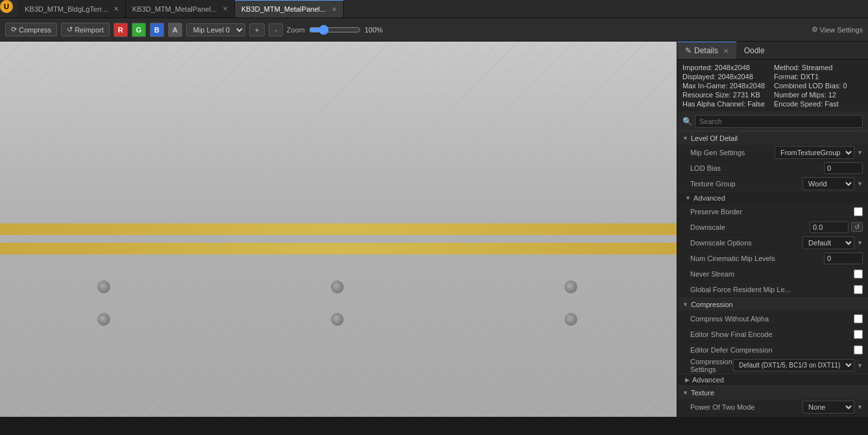 Image resolution: width=868 pixels, height=435 pixels. Describe the element at coordinates (773, 366) in the screenshot. I see `prop-compression-settings: Compression Settings Default (DXT1/5, BC…` at that location.